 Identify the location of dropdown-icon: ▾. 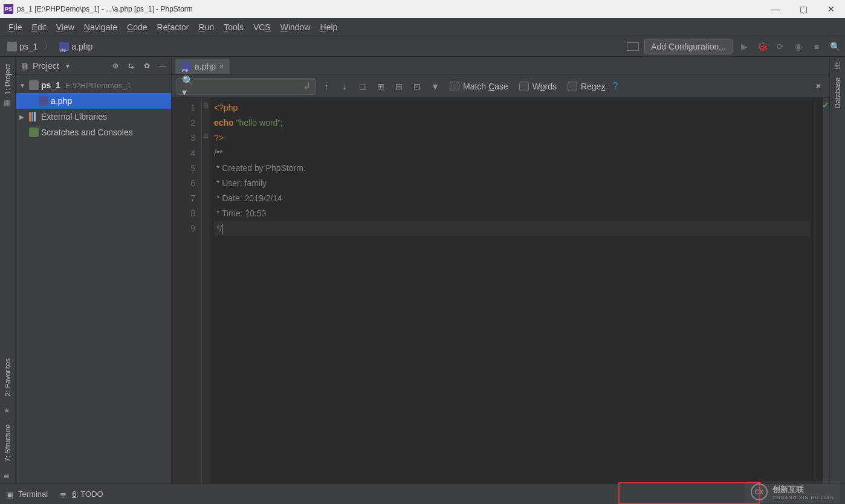
(68, 66).